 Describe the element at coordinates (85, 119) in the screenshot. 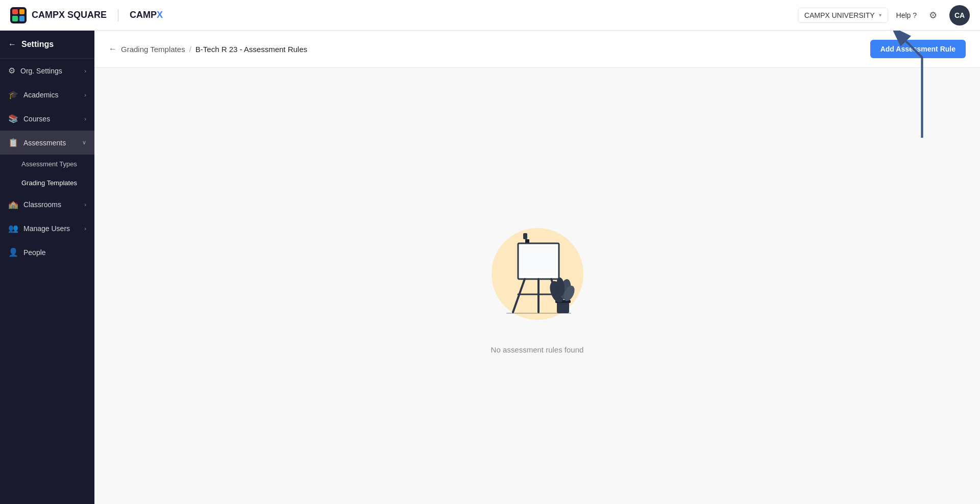

I see `courses-chevron: ›` at that location.